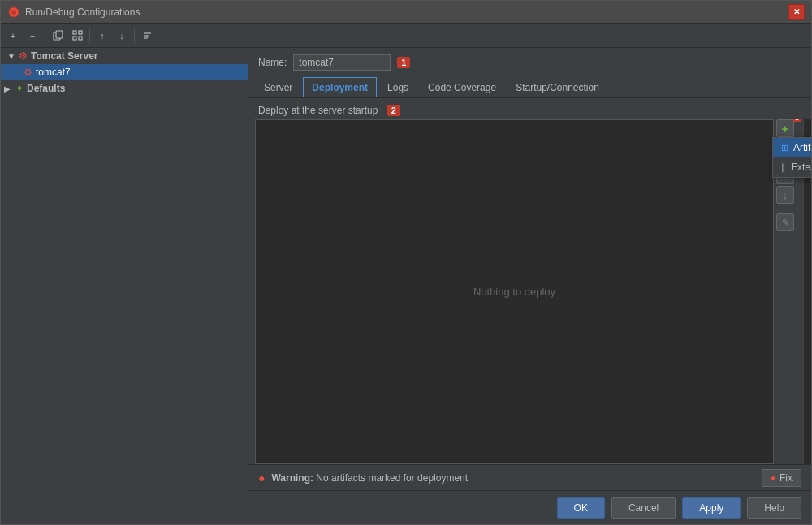  I want to click on add-deployment-button: + 3, so click(785, 128).